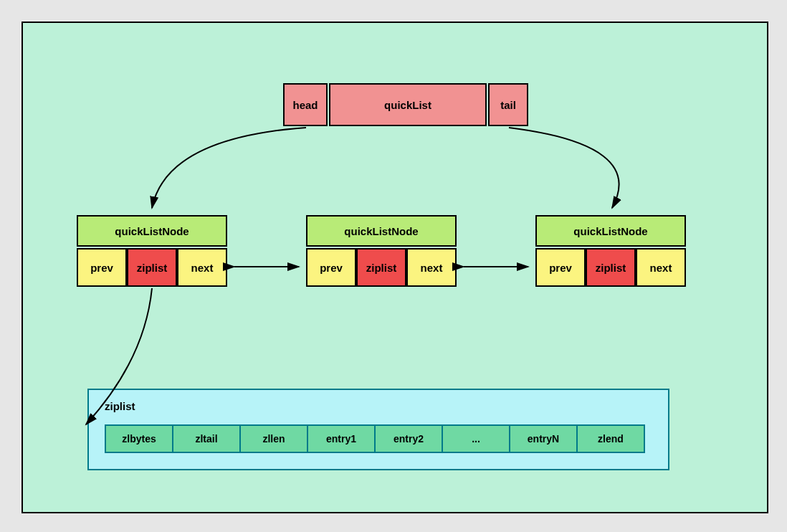 The image size is (787, 532). Describe the element at coordinates (561, 267) in the screenshot. I see `node3-prev: prev` at that location.